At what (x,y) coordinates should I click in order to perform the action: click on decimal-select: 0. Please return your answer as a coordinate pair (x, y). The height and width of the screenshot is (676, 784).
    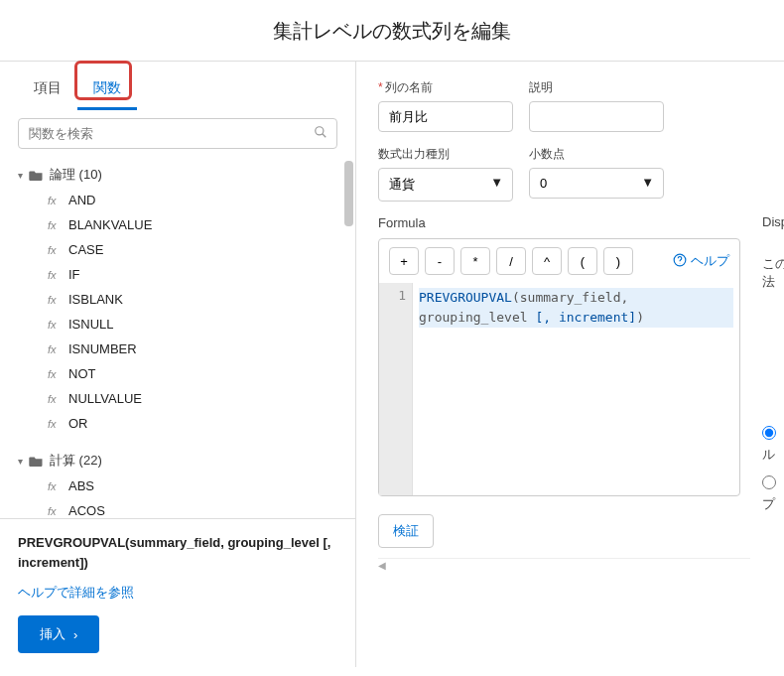
    Looking at the image, I should click on (596, 183).